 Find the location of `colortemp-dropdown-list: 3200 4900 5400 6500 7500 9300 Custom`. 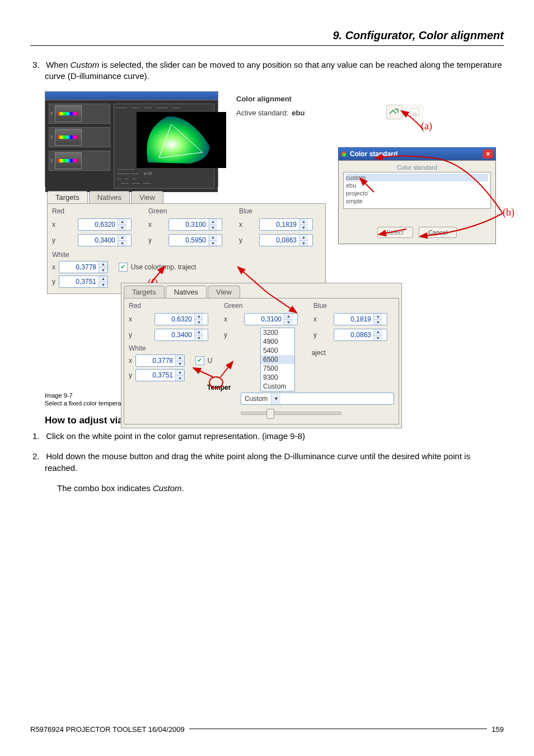

colortemp-dropdown-list: 3200 4900 5400 6500 7500 9300 Custom is located at coordinates (278, 360).